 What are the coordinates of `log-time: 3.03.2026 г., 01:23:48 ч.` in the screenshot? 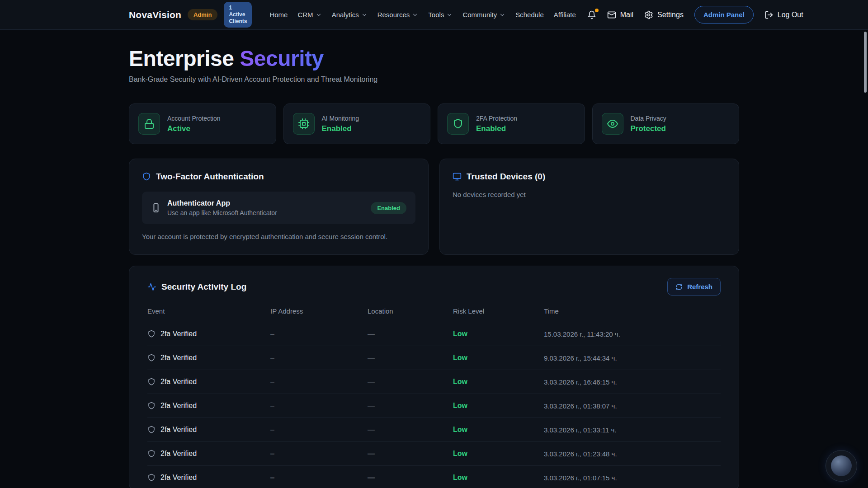 It's located at (632, 454).